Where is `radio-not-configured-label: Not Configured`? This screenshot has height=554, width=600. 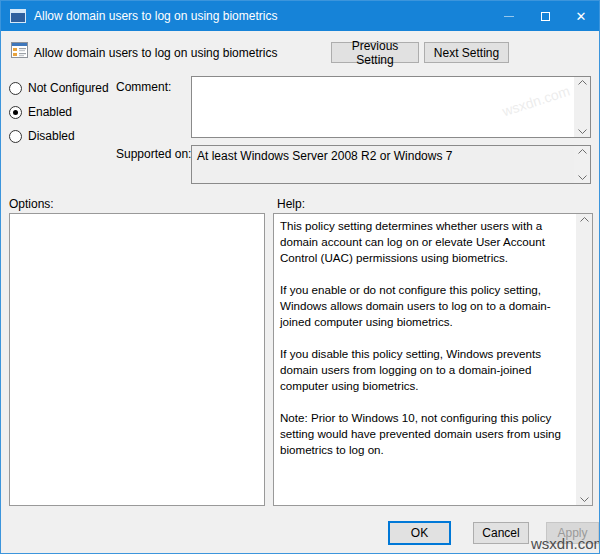 radio-not-configured-label: Not Configured is located at coordinates (68, 88).